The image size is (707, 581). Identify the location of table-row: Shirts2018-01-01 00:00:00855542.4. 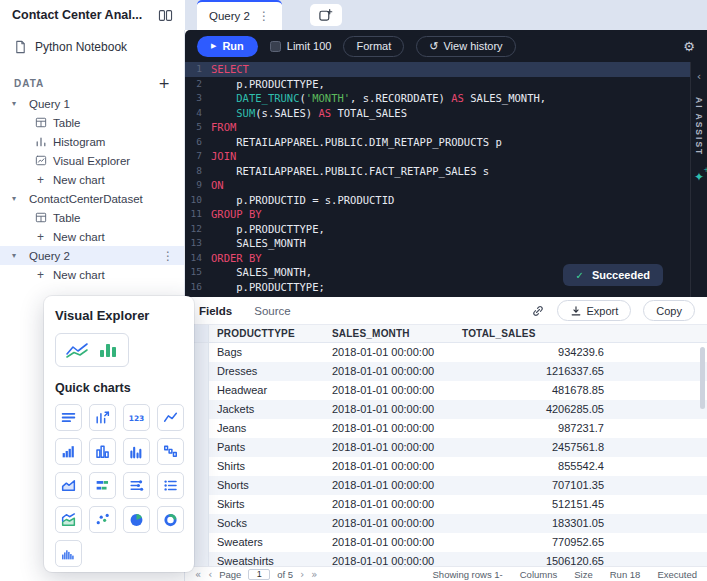
(446, 466).